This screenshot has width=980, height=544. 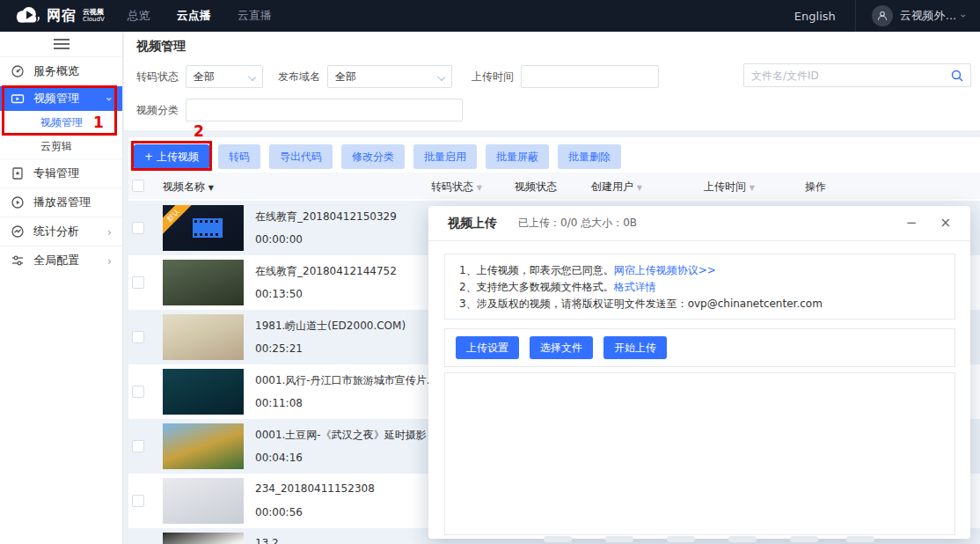 I want to click on brand-subtitle: 云视频 CloudV, so click(x=93, y=16).